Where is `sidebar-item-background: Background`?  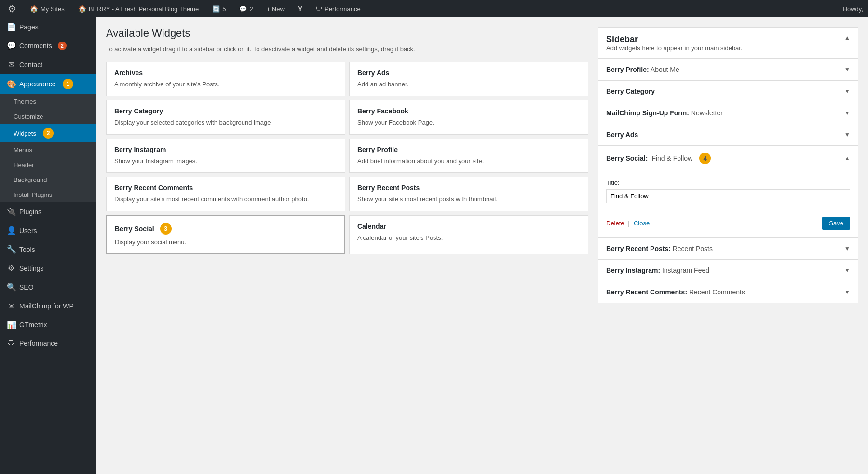
sidebar-item-background: Background is located at coordinates (48, 180).